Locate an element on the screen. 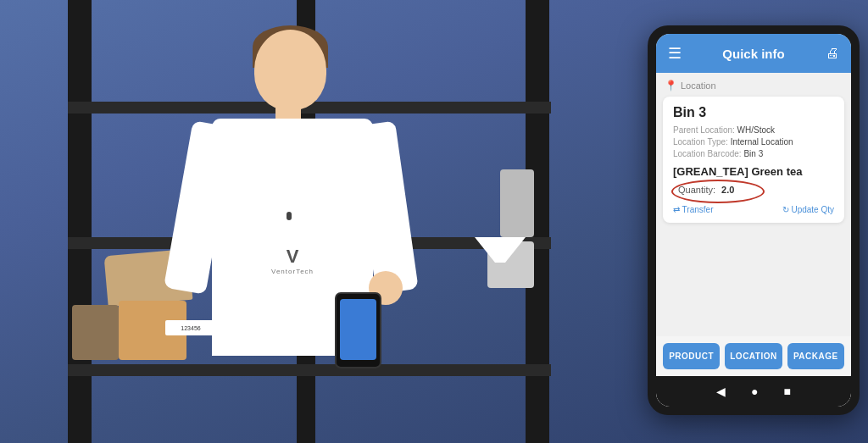  action-row: ⇄ Transfer ↻ Update Qty is located at coordinates (754, 210).